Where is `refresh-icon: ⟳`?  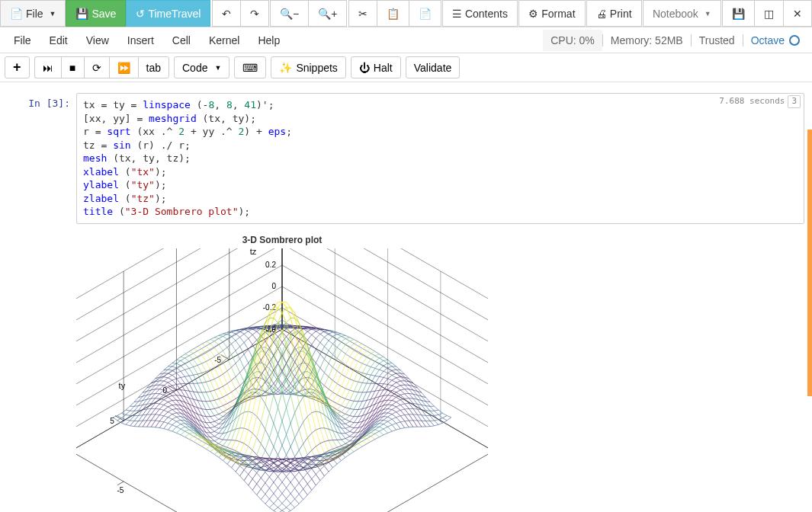 refresh-icon: ⟳ is located at coordinates (97, 68).